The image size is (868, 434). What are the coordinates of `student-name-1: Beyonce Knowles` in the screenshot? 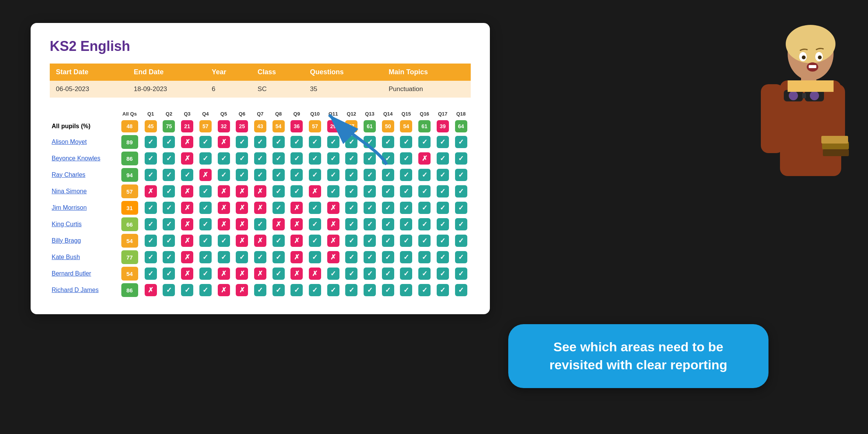 It's located at (84, 158).